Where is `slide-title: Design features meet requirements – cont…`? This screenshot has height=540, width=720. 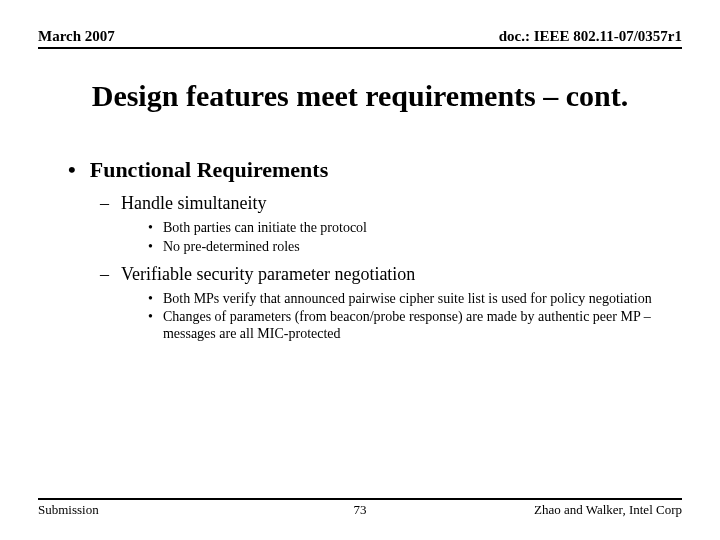 slide-title: Design features meet requirements – cont… is located at coordinates (360, 96).